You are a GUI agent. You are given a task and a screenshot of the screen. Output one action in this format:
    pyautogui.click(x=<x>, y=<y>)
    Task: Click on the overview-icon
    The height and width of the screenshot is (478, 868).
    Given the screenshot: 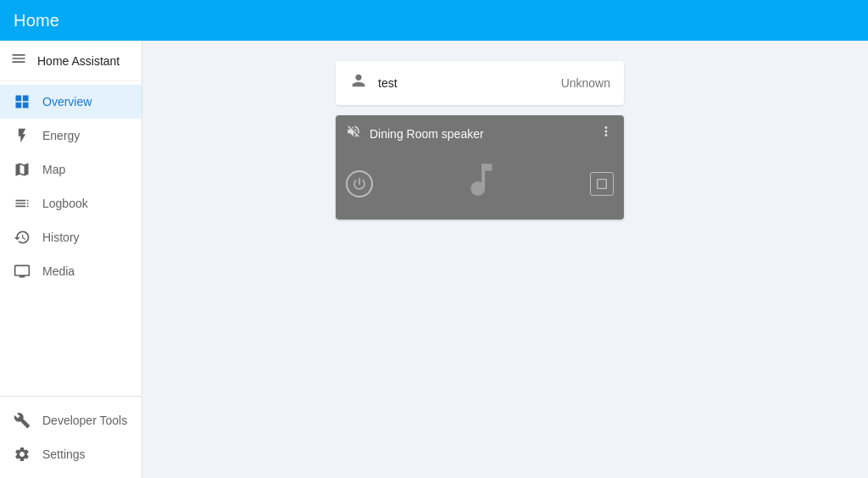 What is the action you would take?
    pyautogui.click(x=22, y=102)
    